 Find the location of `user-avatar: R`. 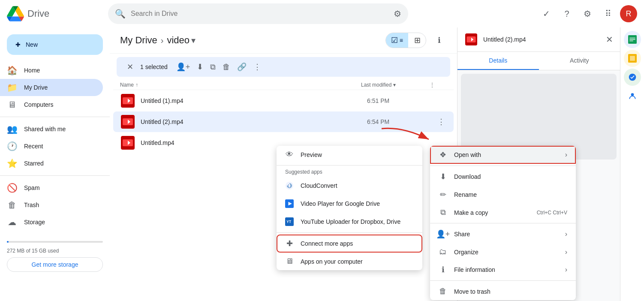

user-avatar: R is located at coordinates (629, 14).